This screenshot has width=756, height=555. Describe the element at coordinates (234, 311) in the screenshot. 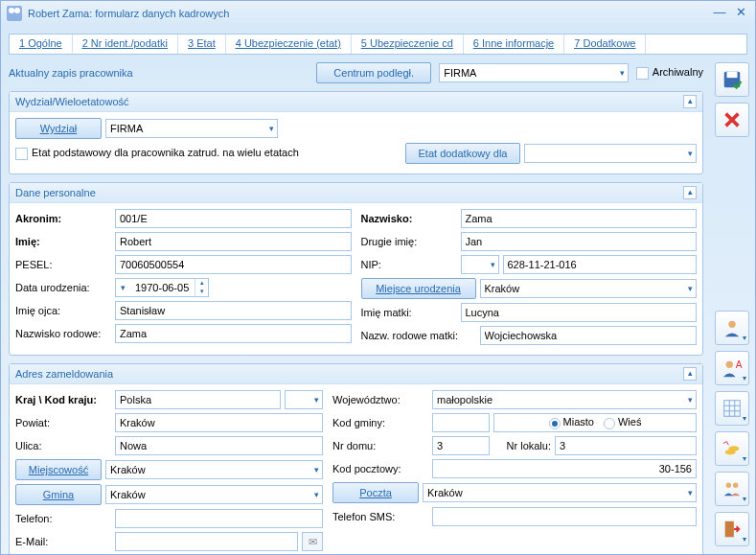

I see `ojciec-input` at that location.